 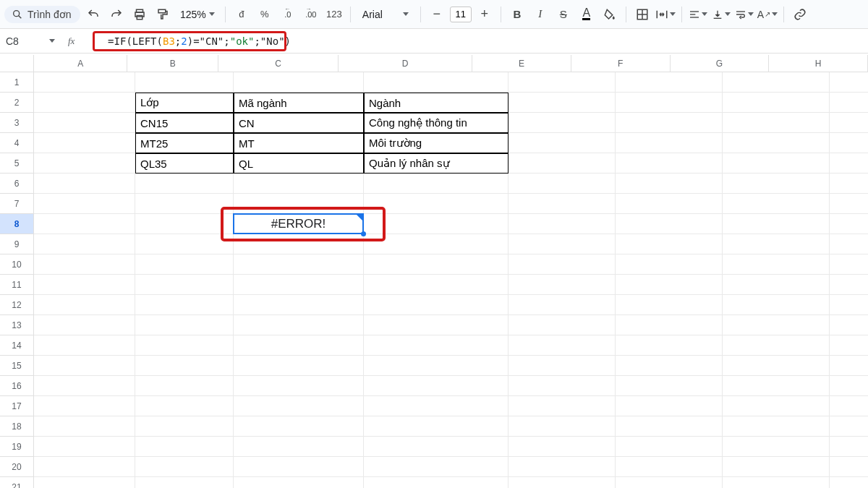 I want to click on cell-F14, so click(x=669, y=346).